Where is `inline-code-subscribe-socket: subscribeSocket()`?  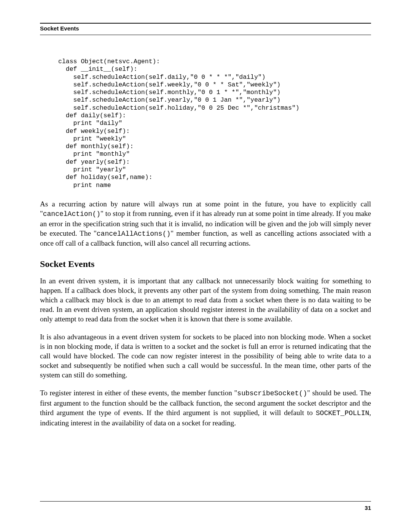
inline-code-subscribe-socket: subscribeSocket() is located at coordinates (272, 393).